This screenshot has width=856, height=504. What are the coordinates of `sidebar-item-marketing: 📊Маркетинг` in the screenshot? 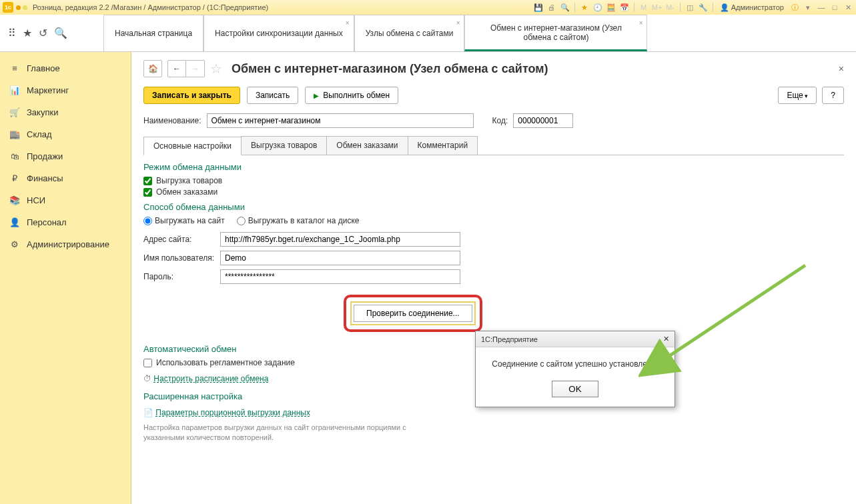 It's located at (65, 91).